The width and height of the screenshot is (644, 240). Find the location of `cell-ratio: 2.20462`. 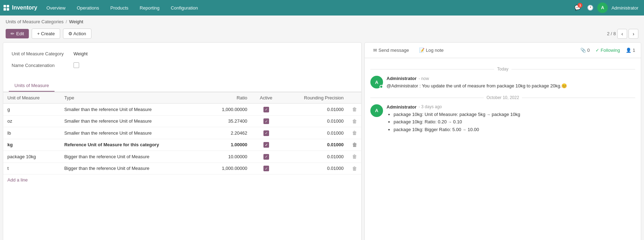

cell-ratio: 2.20462 is located at coordinates (228, 133).